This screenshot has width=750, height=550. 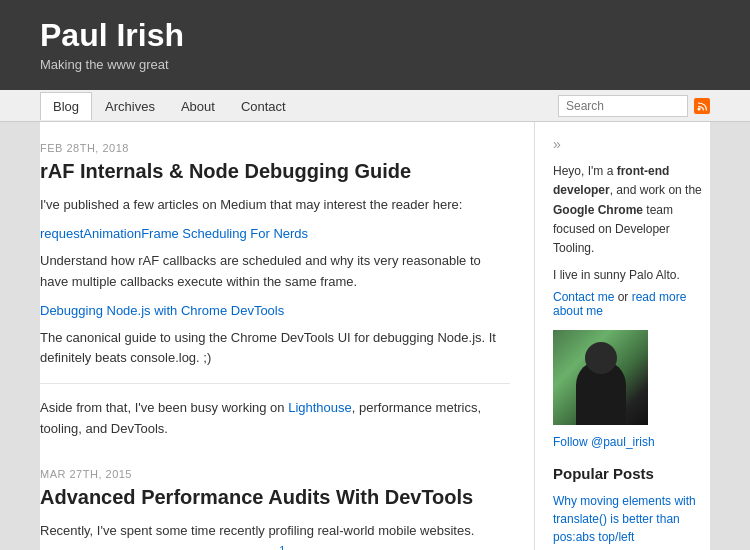 What do you see at coordinates (623, 106) in the screenshot?
I see `search-input` at bounding box center [623, 106].